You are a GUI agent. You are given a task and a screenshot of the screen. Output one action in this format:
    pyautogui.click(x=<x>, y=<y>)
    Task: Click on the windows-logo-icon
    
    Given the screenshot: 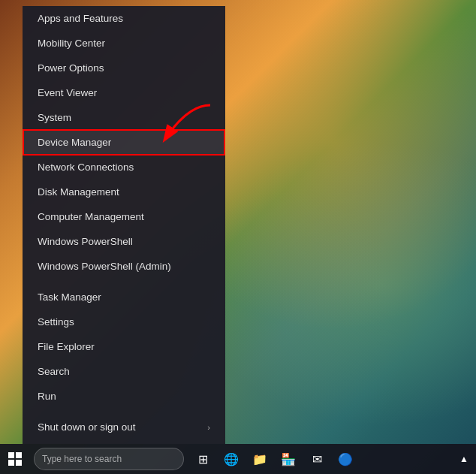 What is the action you would take?
    pyautogui.click(x=15, y=459)
    